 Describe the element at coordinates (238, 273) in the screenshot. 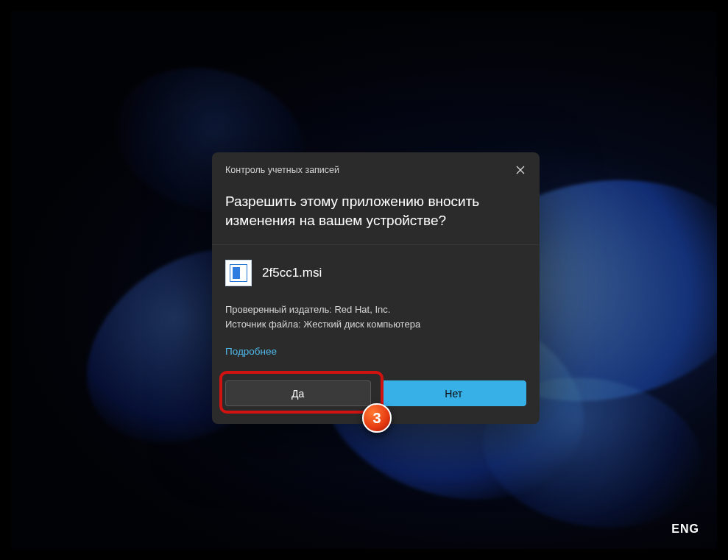

I see `installer-icon` at that location.